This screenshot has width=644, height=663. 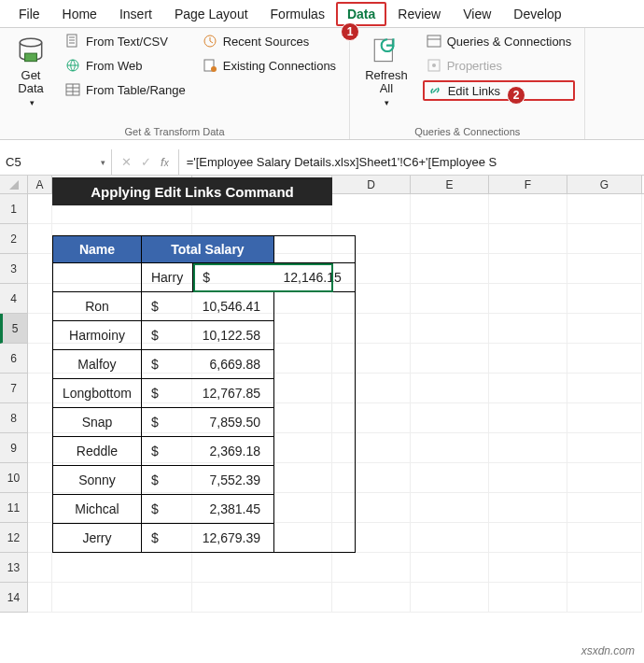 I want to click on tab-developer: Develop, so click(x=538, y=14).